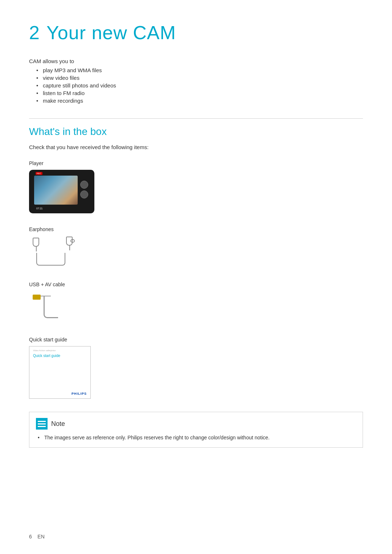 The height and width of the screenshot is (554, 392). What do you see at coordinates (60, 372) in the screenshot?
I see `guide-booklet-image: Video Action safetyintor Quick start gui…` at bounding box center [60, 372].